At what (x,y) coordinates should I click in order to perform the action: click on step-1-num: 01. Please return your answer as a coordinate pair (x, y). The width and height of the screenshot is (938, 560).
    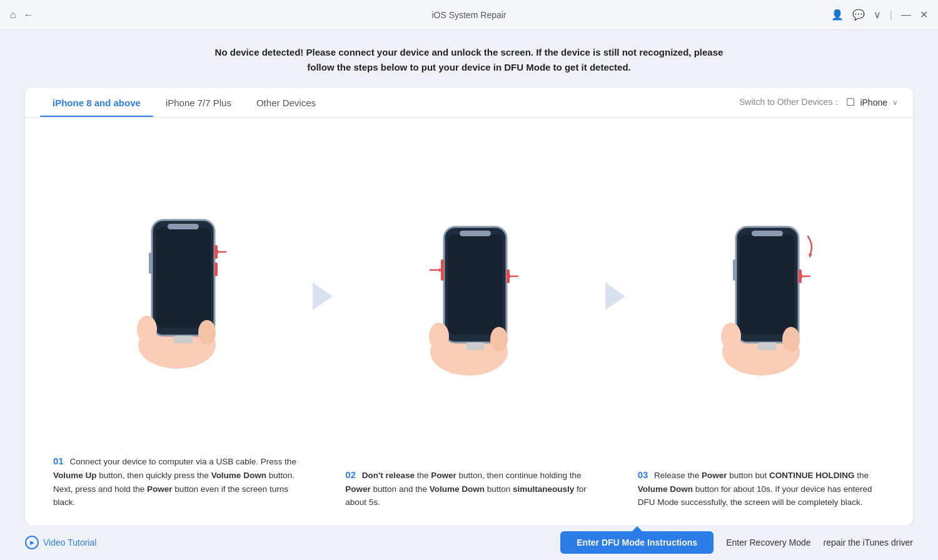
    Looking at the image, I should click on (59, 461).